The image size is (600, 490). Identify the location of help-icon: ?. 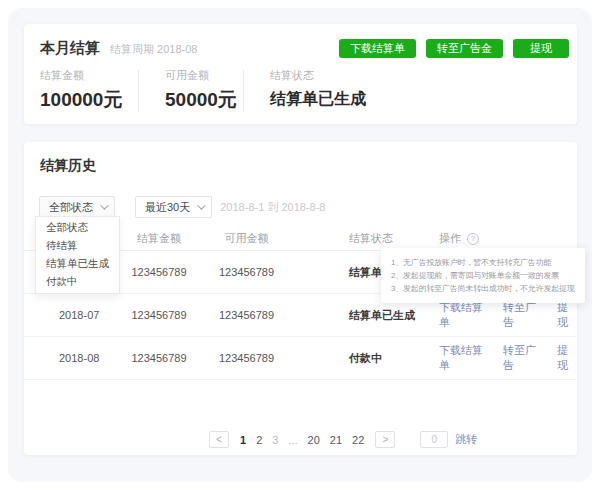
(473, 239).